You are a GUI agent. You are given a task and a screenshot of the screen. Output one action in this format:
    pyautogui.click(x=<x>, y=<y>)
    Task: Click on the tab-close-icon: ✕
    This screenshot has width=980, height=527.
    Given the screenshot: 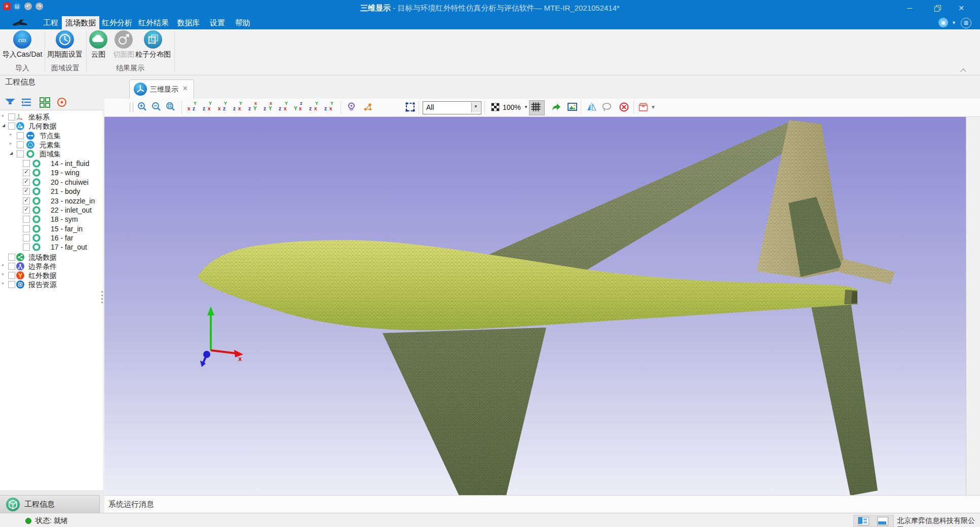 What is the action you would take?
    pyautogui.click(x=185, y=88)
    